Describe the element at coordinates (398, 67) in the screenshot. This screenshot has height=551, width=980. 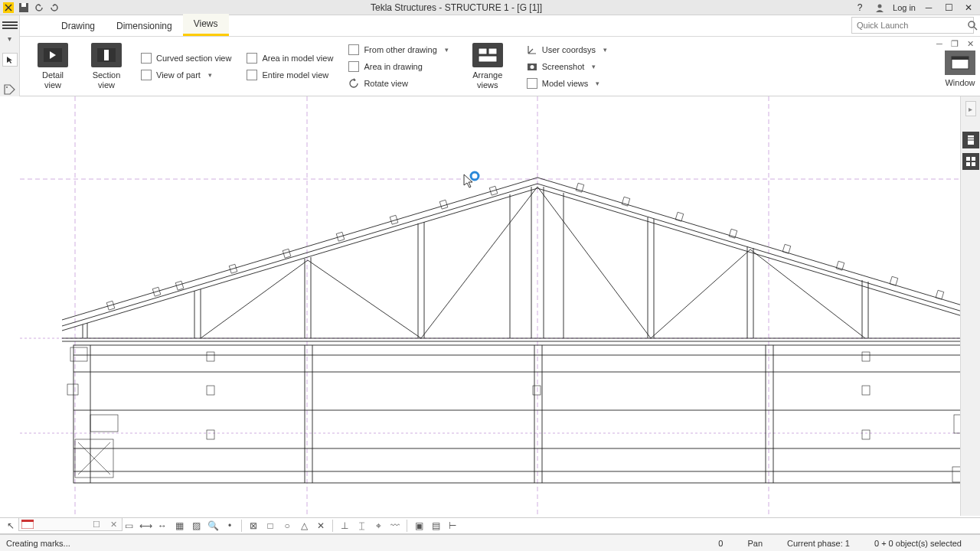
I see `area-in-drawing-button: Area in drawing` at that location.